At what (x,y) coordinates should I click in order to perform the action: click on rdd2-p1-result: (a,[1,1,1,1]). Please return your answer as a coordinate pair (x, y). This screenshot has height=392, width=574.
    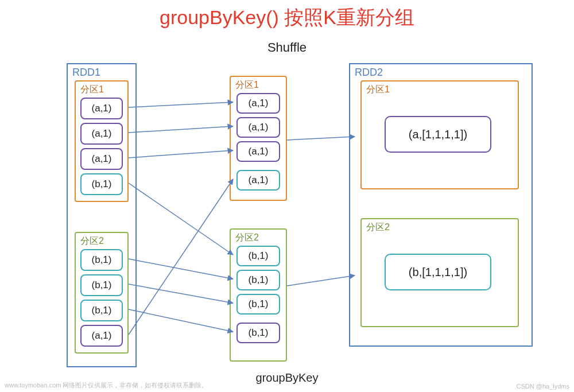
    Looking at the image, I should click on (438, 134).